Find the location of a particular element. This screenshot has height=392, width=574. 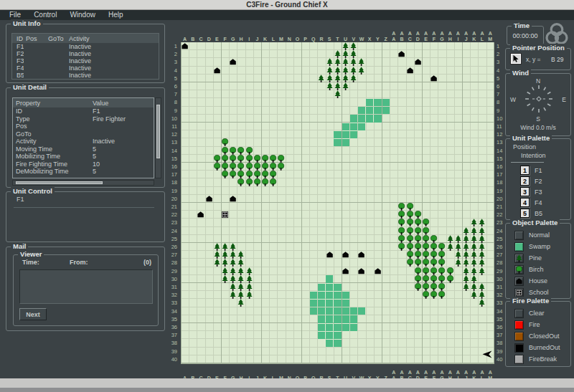

menu-help: Help is located at coordinates (116, 15).